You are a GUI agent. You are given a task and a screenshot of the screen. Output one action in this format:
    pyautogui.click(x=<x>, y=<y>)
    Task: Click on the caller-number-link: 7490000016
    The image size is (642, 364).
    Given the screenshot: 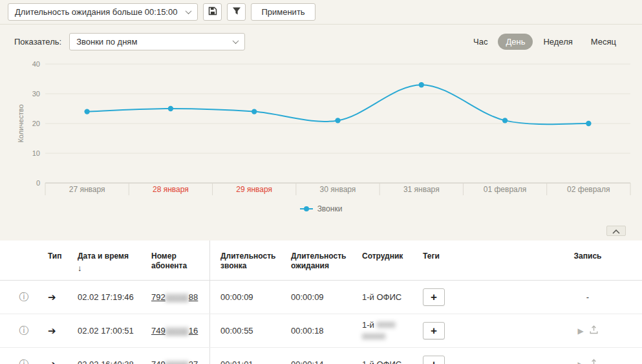 What is the action you would take?
    pyautogui.click(x=175, y=331)
    